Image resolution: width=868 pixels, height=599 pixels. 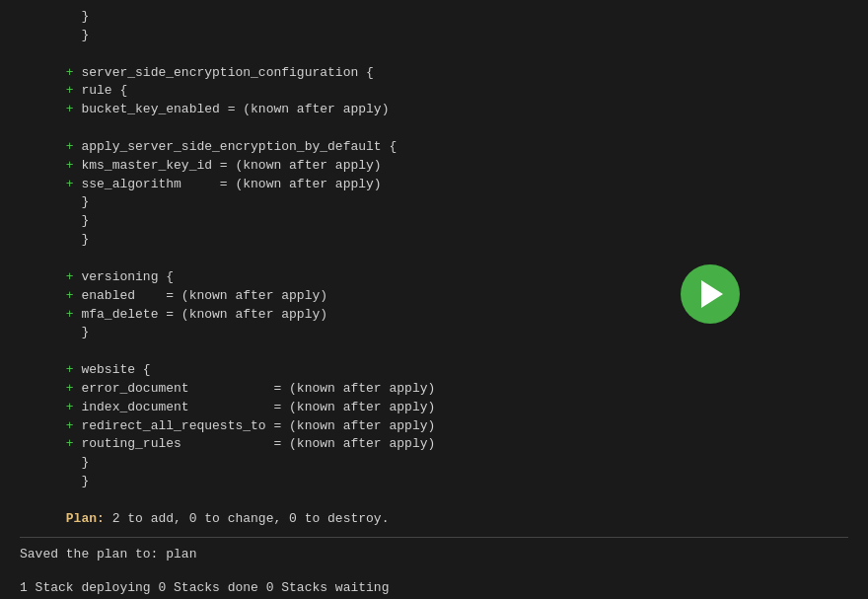 What do you see at coordinates (434, 316) in the screenshot?
I see `code-line: + mfa_delete = (known after apply)` at bounding box center [434, 316].